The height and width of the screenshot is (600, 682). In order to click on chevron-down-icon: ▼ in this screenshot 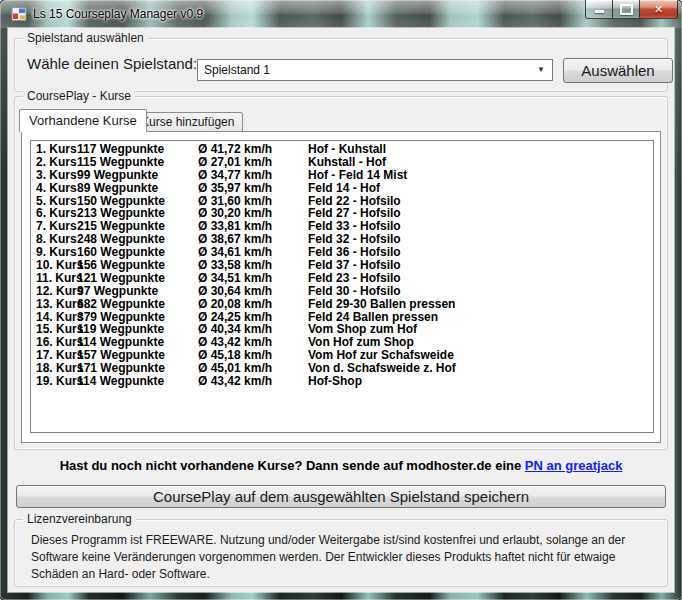, I will do `click(541, 70)`.